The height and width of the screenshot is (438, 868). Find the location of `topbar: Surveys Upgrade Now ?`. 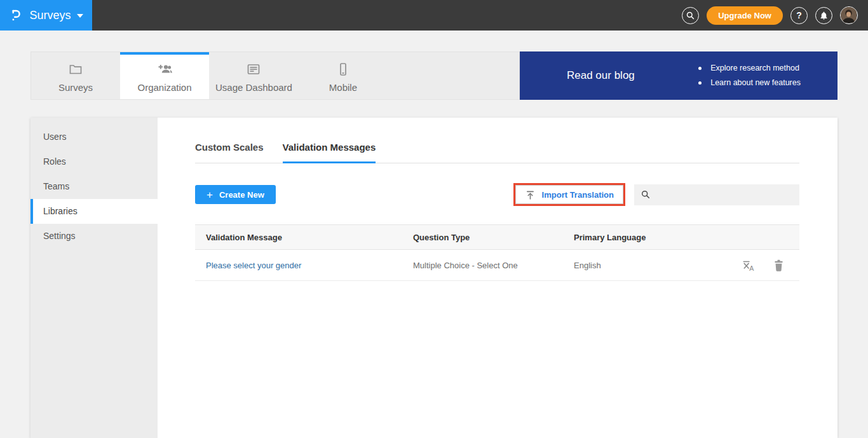

topbar: Surveys Upgrade Now ? is located at coordinates (434, 15).